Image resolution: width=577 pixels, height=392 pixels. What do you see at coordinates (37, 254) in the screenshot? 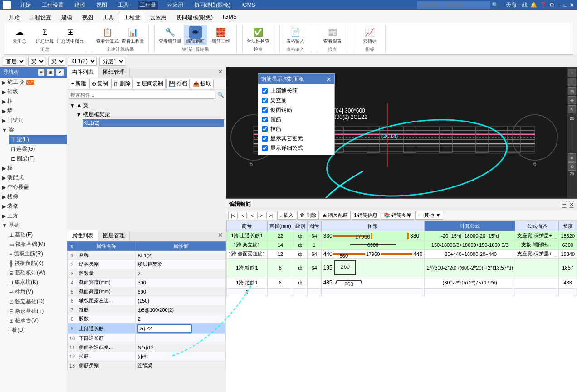
I see `nav-item-slab-R: ≡ 筏板主筋(R)` at bounding box center [37, 254].